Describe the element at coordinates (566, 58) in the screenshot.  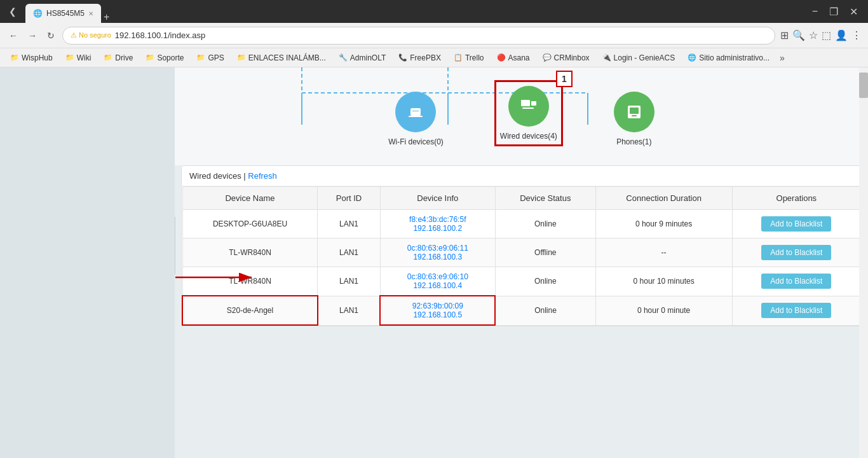
I see `bookmark-crminbox: 💬 CRMinbox` at that location.